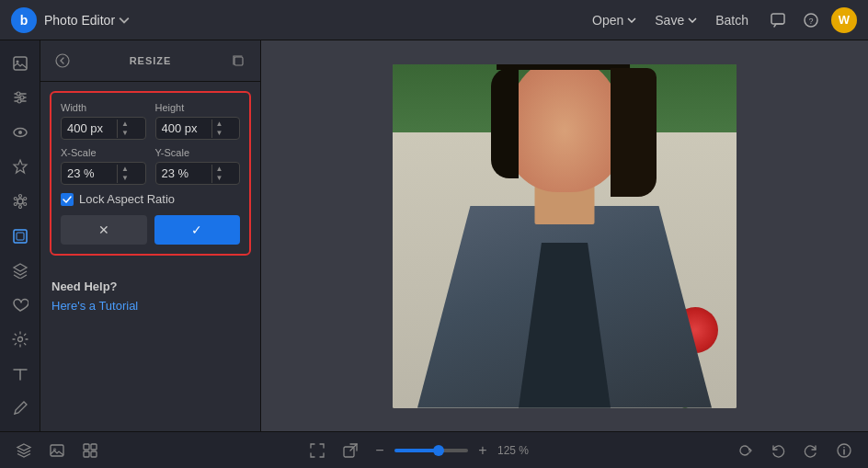 This screenshot has width=868, height=468. I want to click on y-scale-label: Y-Scale, so click(199, 153).